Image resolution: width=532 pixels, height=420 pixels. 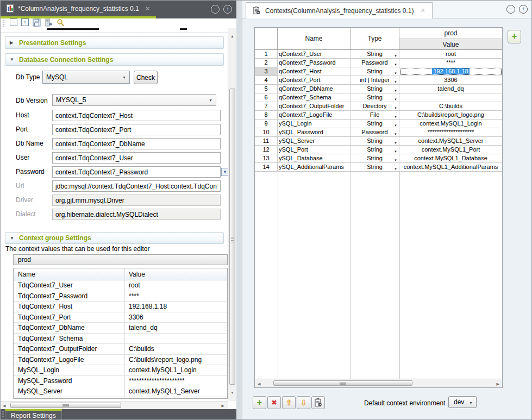 I want to click on add-context-environment-button: +, so click(x=514, y=37).